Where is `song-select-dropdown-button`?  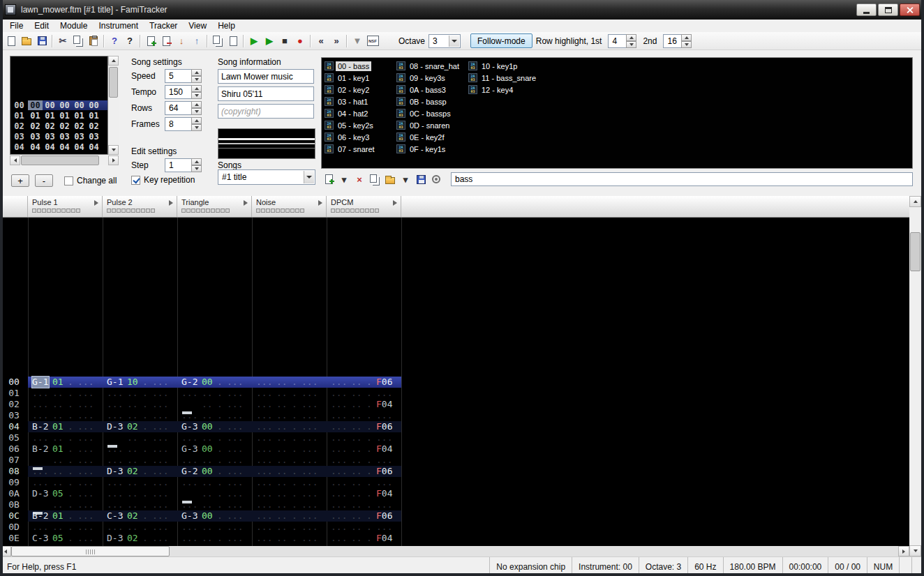
song-select-dropdown-button is located at coordinates (308, 177).